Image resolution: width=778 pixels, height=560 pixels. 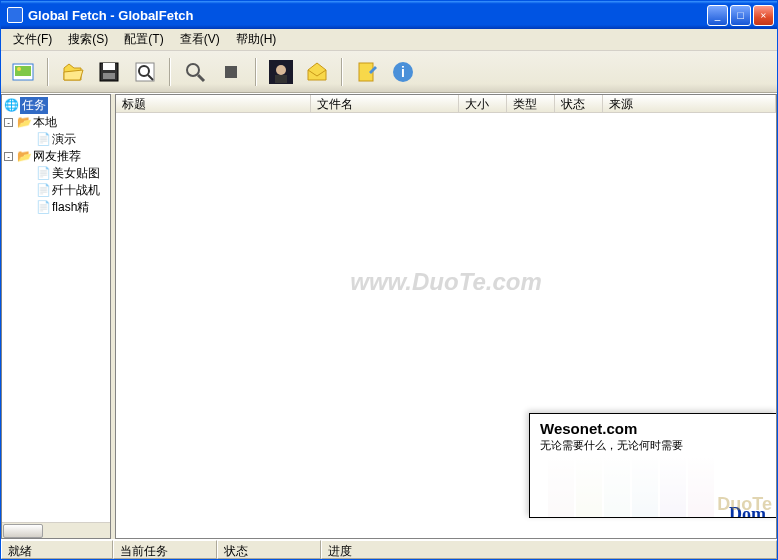 What do you see at coordinates (385, 104) in the screenshot?
I see `col-filename: 文件名` at bounding box center [385, 104].